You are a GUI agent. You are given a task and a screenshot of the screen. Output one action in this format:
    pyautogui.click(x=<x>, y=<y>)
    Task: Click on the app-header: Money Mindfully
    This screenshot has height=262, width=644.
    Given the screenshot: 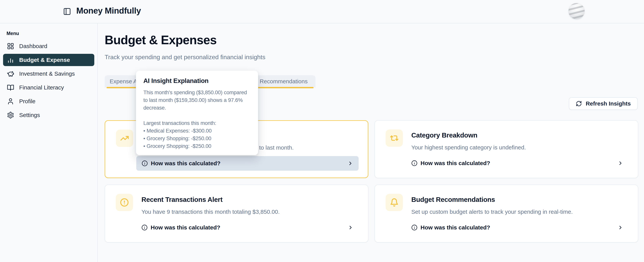 What is the action you would take?
    pyautogui.click(x=322, y=12)
    